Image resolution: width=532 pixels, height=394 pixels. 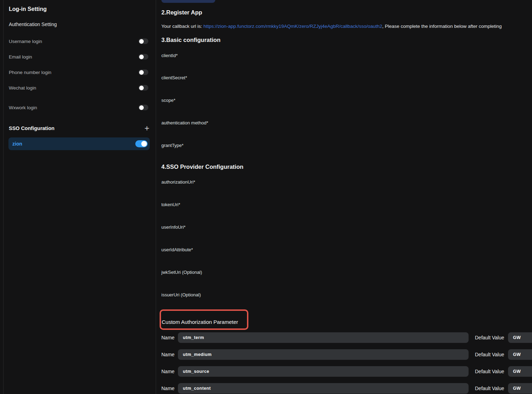 I want to click on left-rail-divider, so click(x=4, y=197).